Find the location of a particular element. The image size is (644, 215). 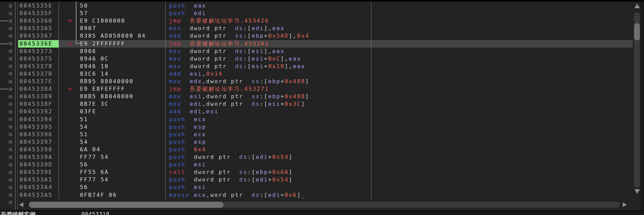

instruction-token: word ptr is located at coordinates (227, 195).